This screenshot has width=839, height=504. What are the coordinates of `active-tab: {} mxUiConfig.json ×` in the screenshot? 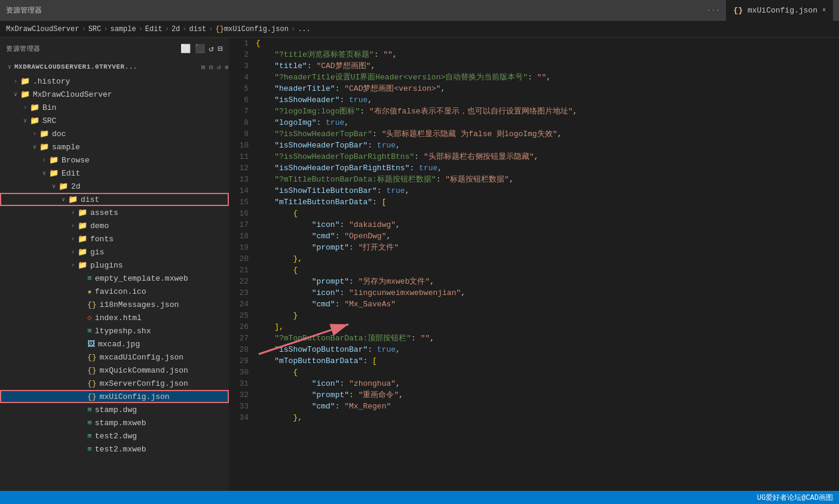 It's located at (779, 11).